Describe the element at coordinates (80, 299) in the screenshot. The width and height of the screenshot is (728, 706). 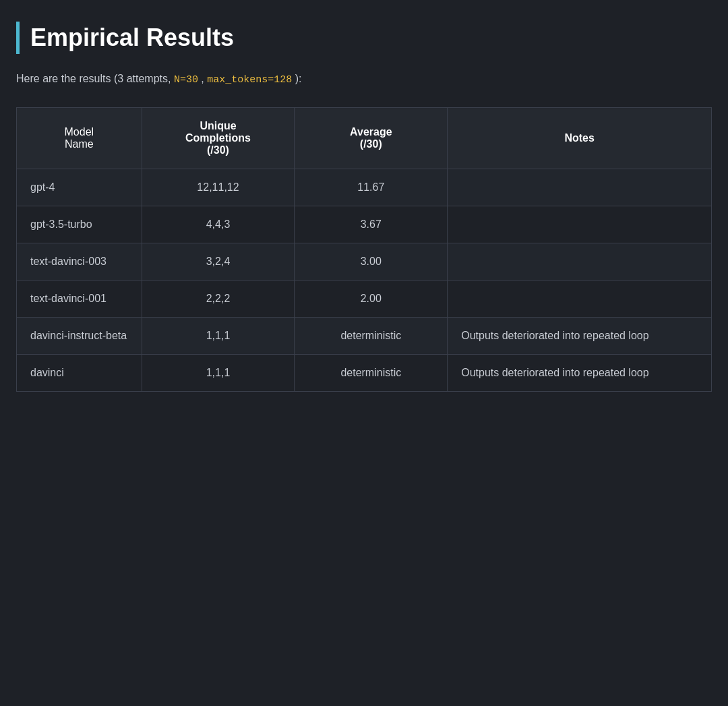
I see `cell-model: text-davinci-001` at that location.